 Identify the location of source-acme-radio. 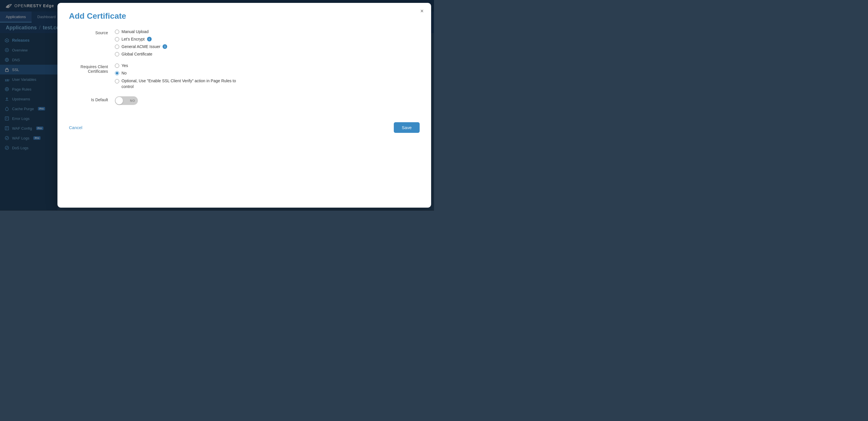
(117, 47).